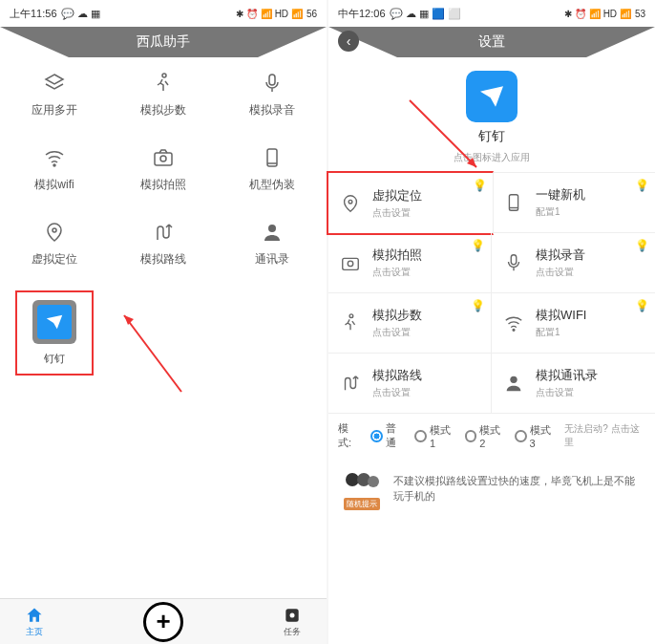  Describe the element at coordinates (272, 95) in the screenshot. I see `grid-item-record: 模拟录音` at that location.